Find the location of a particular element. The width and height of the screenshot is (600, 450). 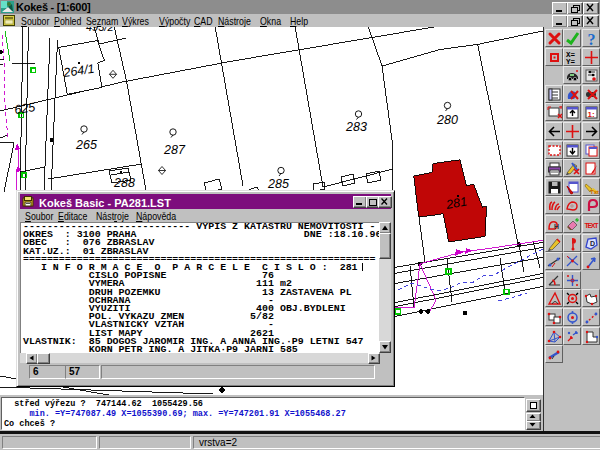

svg-text: 625 is located at coordinates (24, 108).